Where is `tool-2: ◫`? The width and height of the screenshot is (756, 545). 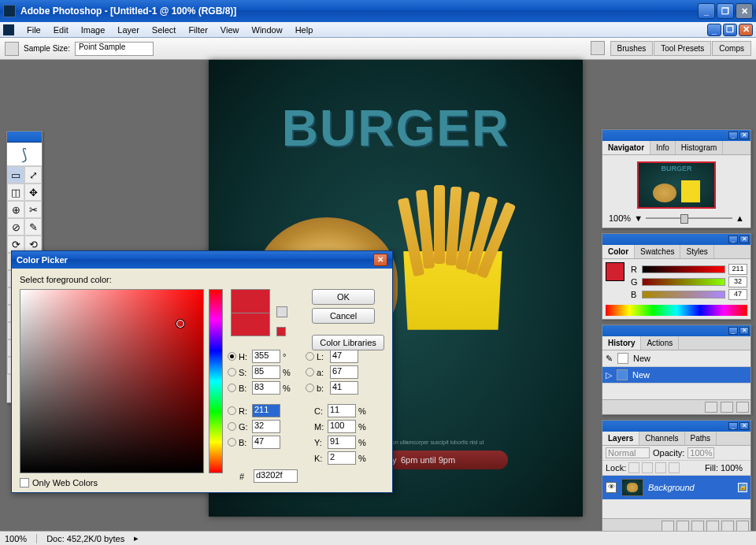
tool-2: ◫ is located at coordinates (16, 192).